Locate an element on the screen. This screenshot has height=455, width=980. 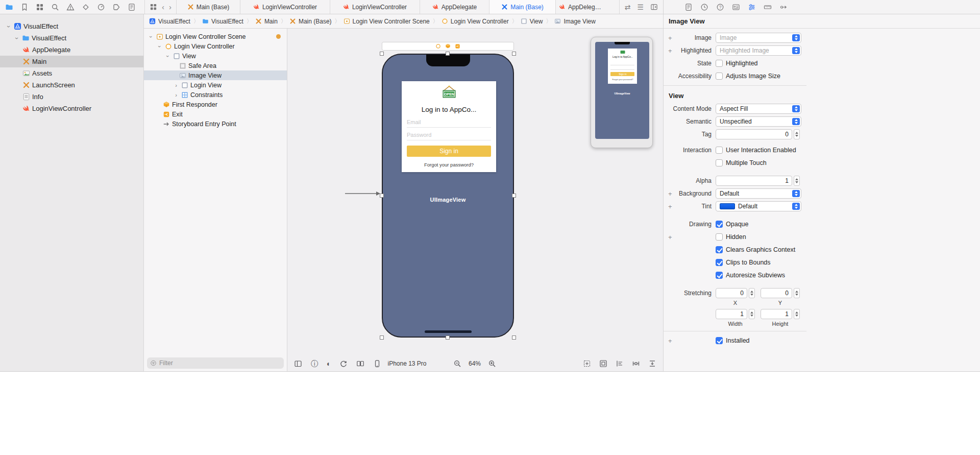
attributes-inspector-icon is located at coordinates (752, 7).